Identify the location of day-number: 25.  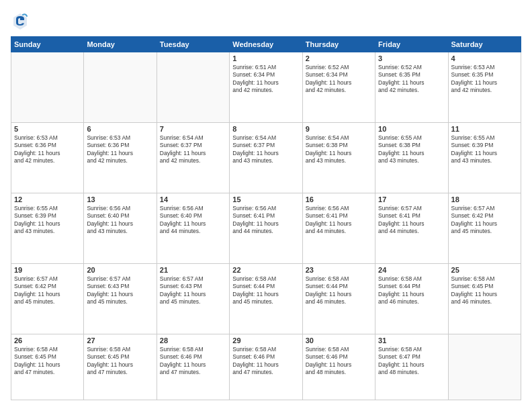
(485, 270).